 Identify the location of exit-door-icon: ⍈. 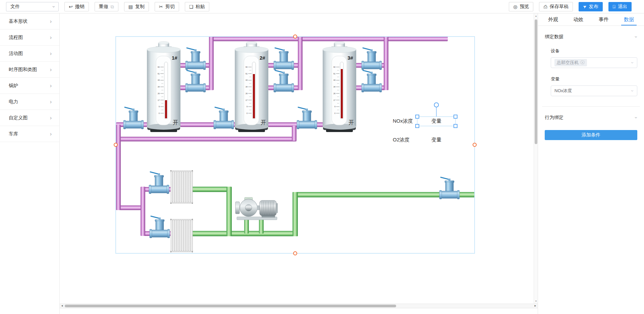
(614, 7).